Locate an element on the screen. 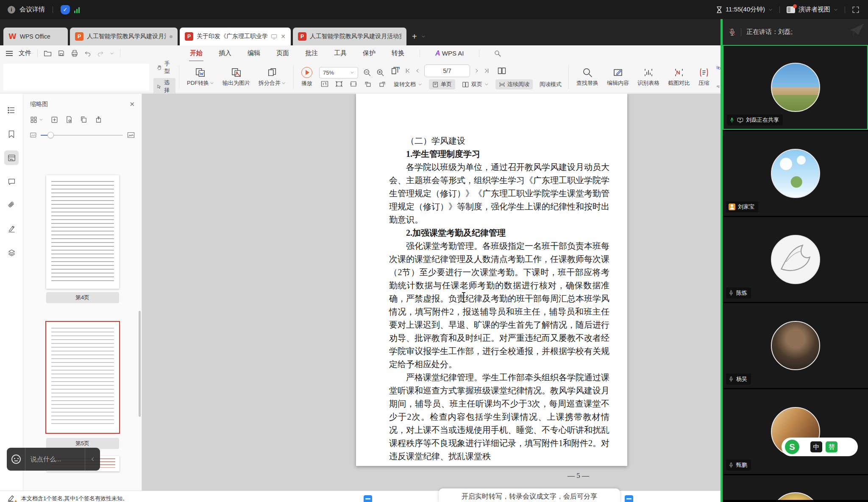 The height and width of the screenshot is (502, 868). caption-icon is located at coordinates (629, 499).